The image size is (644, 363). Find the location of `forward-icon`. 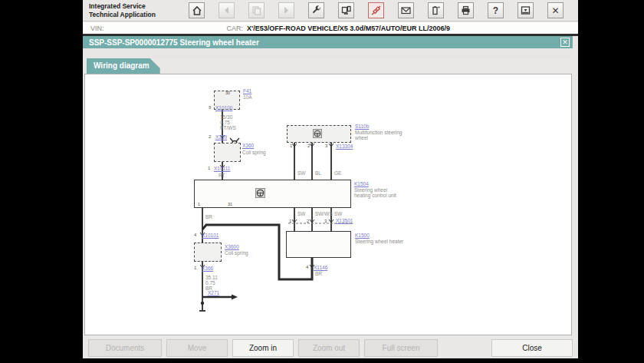

forward-icon is located at coordinates (287, 11).